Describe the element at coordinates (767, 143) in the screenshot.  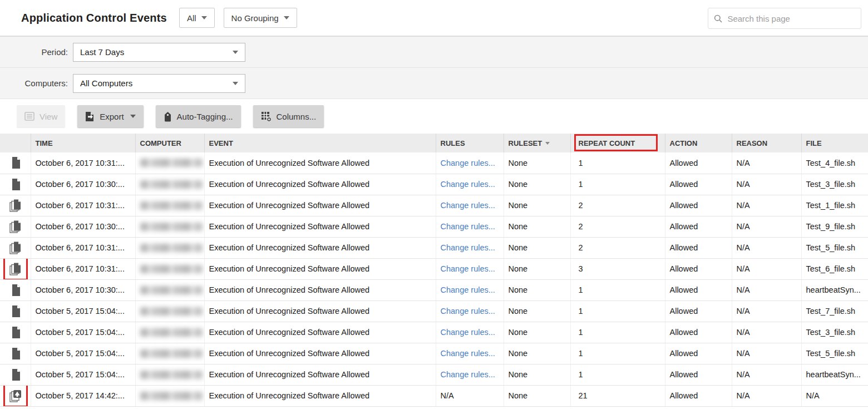
I see `reason-column-header: REASON` at that location.